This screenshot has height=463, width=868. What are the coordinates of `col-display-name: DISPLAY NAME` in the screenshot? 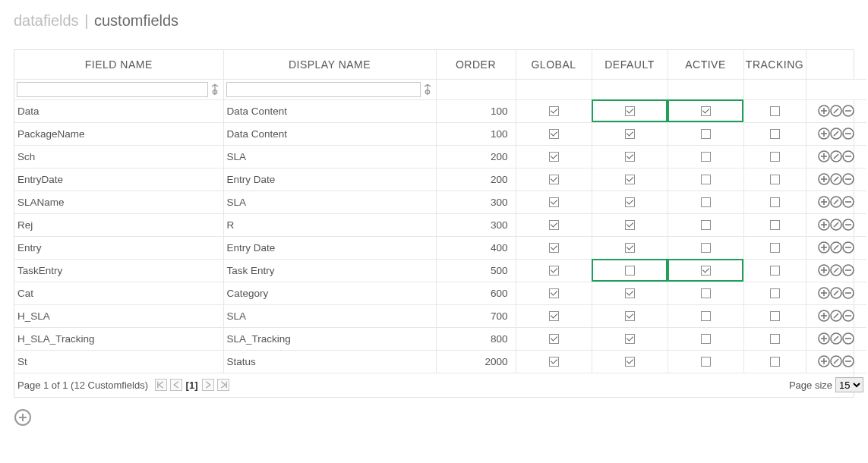 It's located at (330, 65).